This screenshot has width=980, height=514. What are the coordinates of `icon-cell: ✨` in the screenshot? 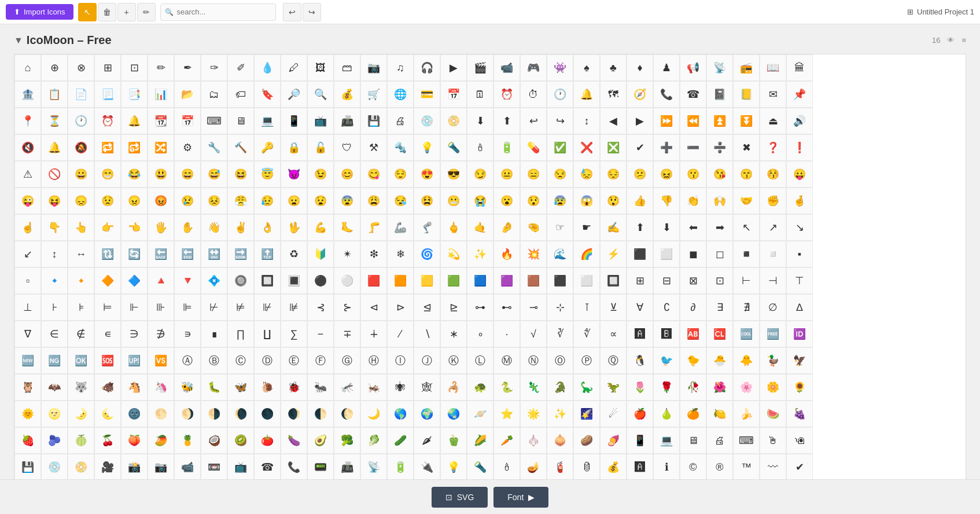 It's located at (480, 254).